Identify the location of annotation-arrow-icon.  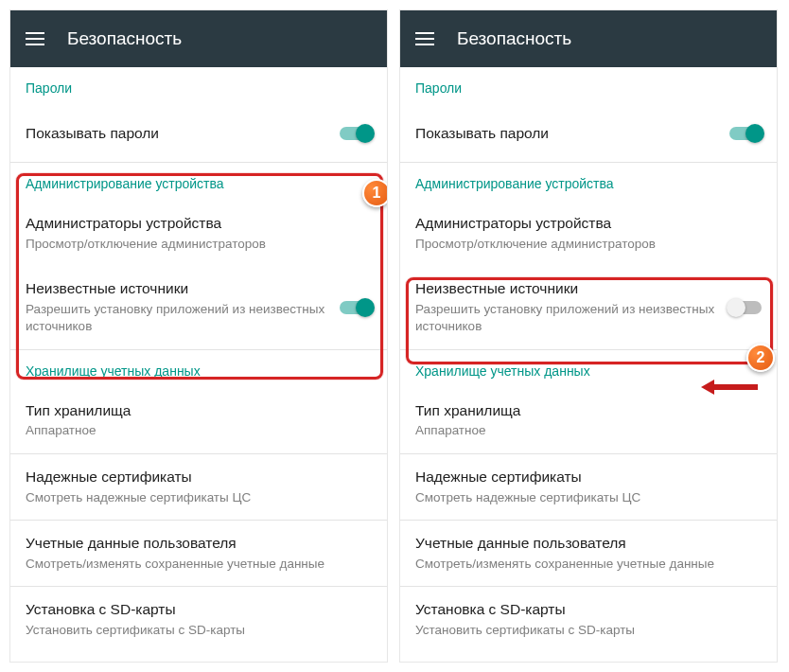
(729, 387).